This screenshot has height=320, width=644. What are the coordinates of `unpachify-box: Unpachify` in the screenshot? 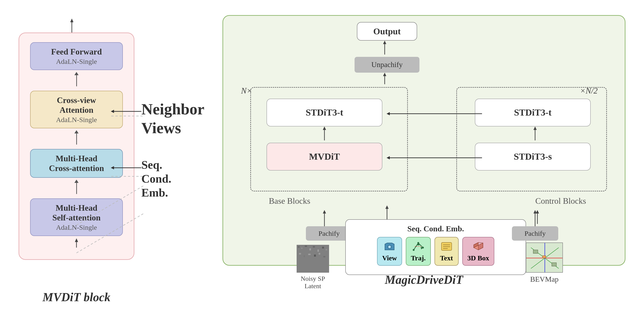 It's located at (387, 65).